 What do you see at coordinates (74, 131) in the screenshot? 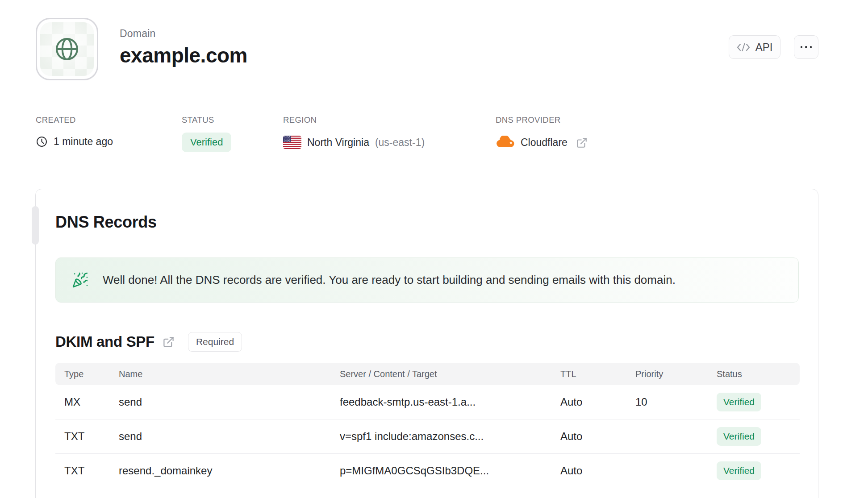
I see `meta-created: CREATED 1 minute ago` at bounding box center [74, 131].